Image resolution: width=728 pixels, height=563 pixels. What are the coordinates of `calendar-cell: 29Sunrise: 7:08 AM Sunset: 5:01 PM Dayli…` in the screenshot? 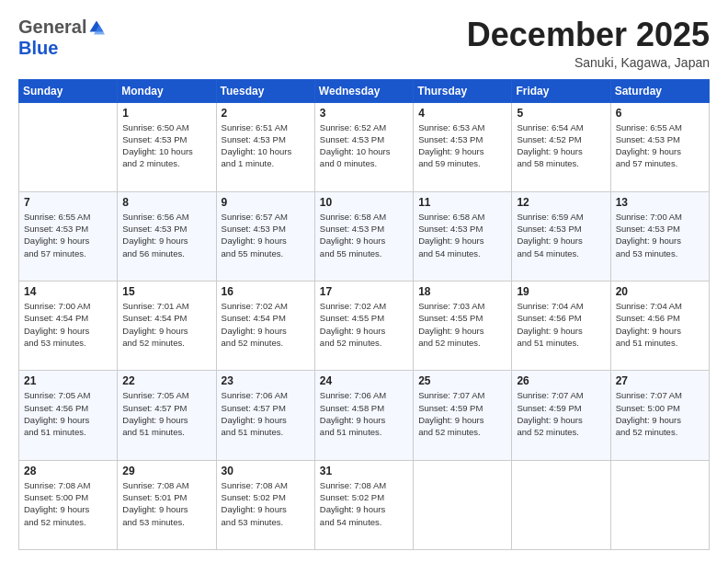 It's located at (167, 504).